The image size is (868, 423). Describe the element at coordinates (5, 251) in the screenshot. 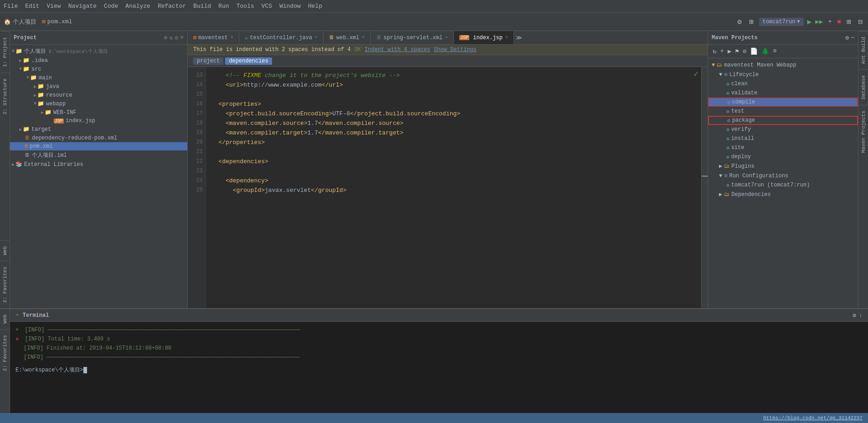

I see `tab-web: Web` at that location.